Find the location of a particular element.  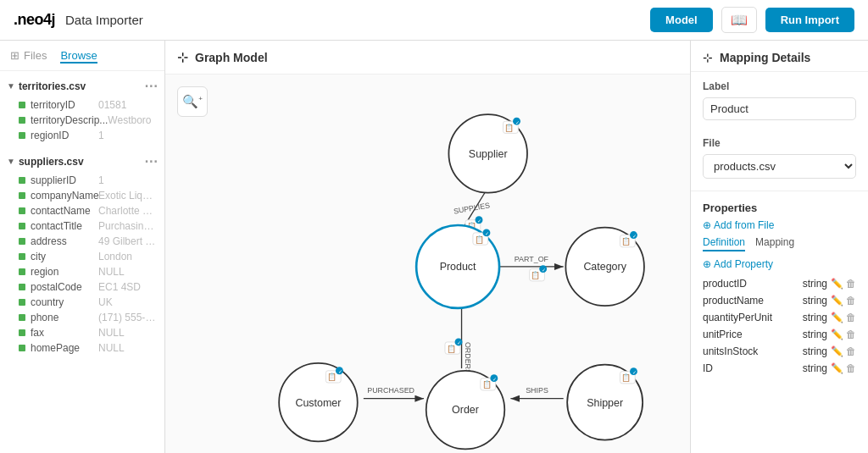

svg-text: SHIPS is located at coordinates (537, 390).